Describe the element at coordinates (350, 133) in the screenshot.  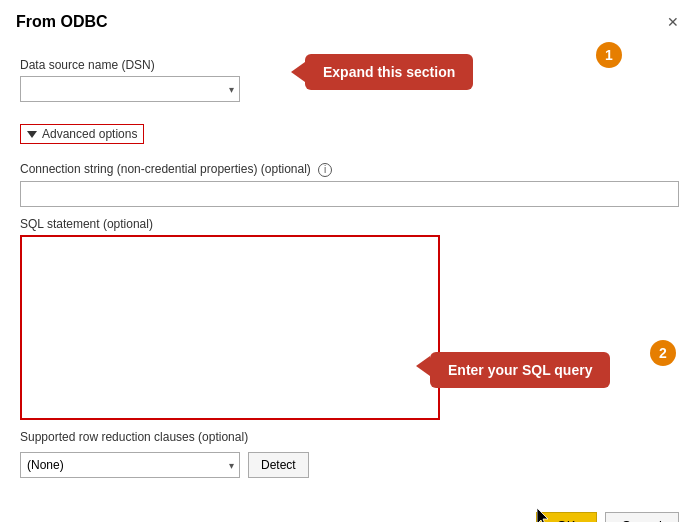
I see `advanced-options-section: Advanced options` at that location.